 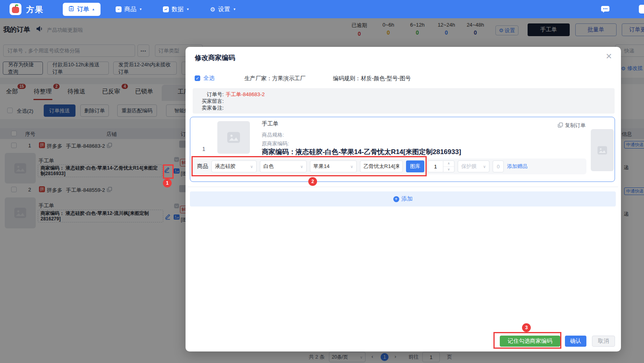 What do you see at coordinates (403, 187) in the screenshot?
I see `section-divider` at bounding box center [403, 187].